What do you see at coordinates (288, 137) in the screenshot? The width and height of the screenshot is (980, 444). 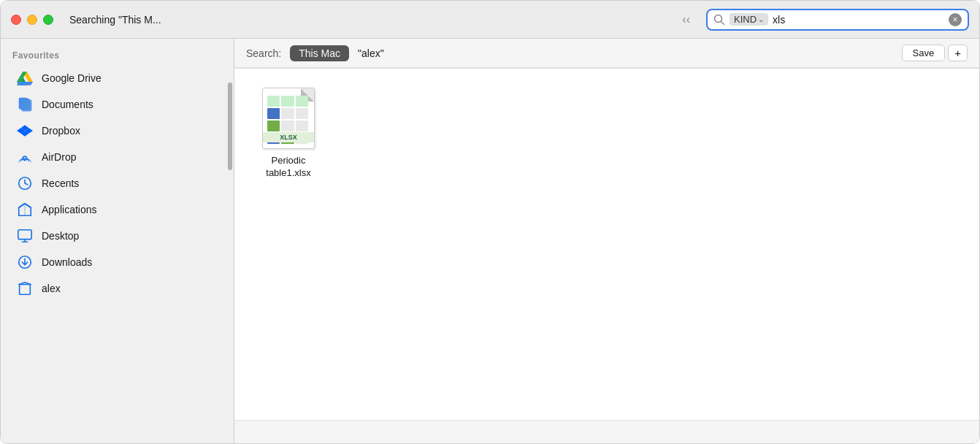 I see `xlsx-label: XLSX` at bounding box center [288, 137].